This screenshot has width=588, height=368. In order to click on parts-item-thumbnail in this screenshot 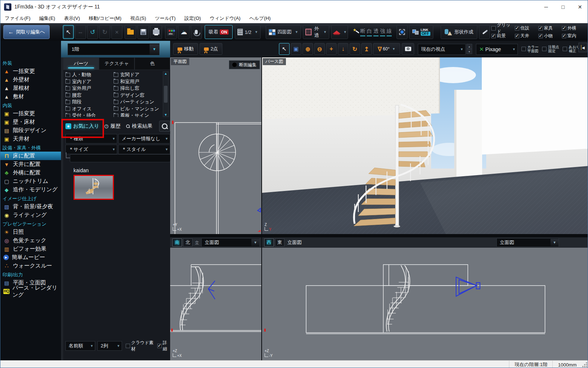, I will do `click(94, 187)`.